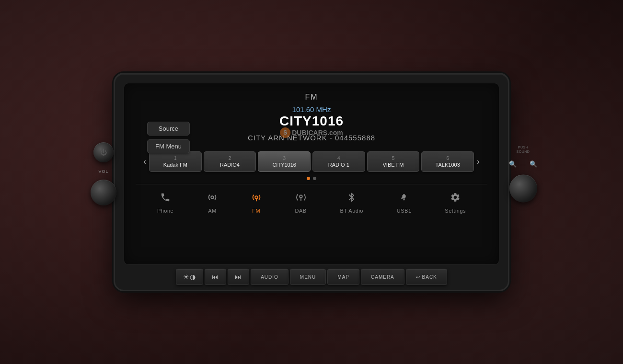  What do you see at coordinates (382, 277) in the screenshot?
I see `hw-btn-camera: CAMERA` at bounding box center [382, 277].